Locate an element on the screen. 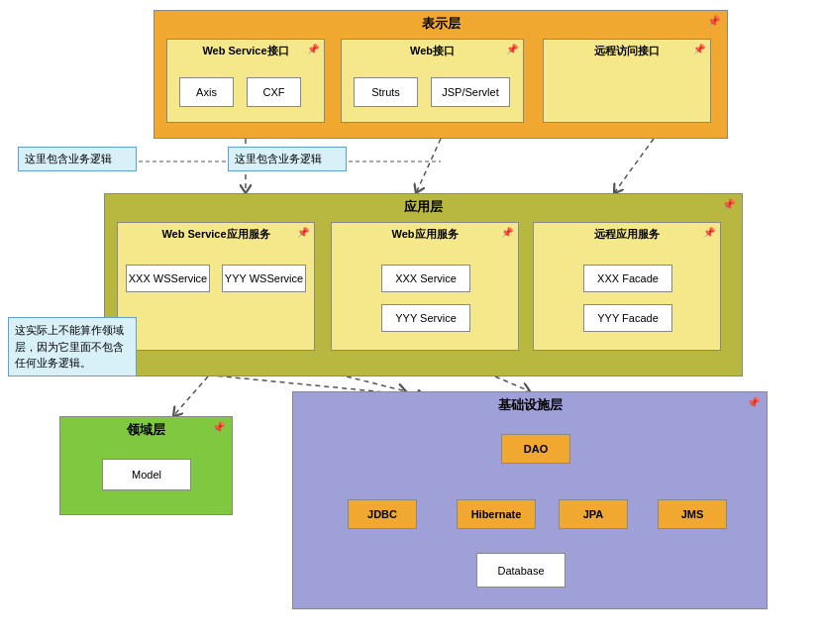  infrastructure-layer-icon: 📌 is located at coordinates (754, 402).